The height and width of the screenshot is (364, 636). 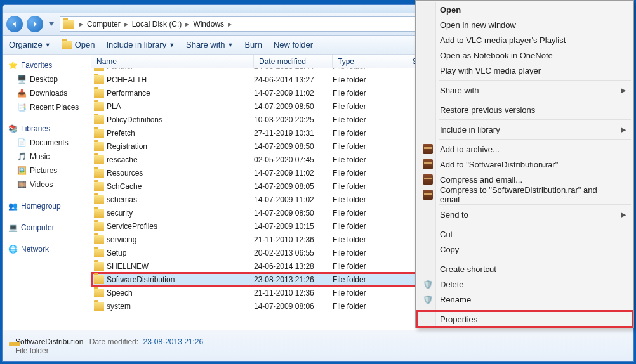 I want to click on sidebar-music: 🎵Music, so click(x=47, y=157).